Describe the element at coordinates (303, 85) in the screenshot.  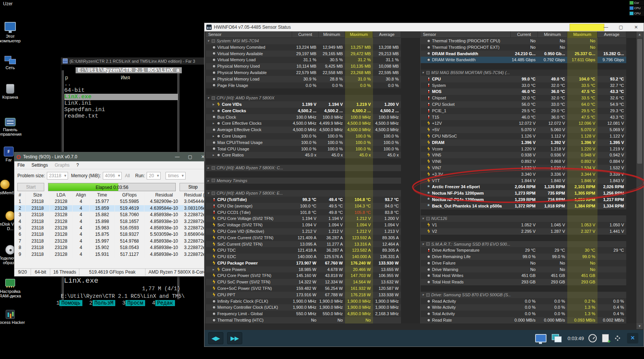
I see `sensor-row: Page File Usage0.0 %0.0 %0.0 %0.0 %` at that location.